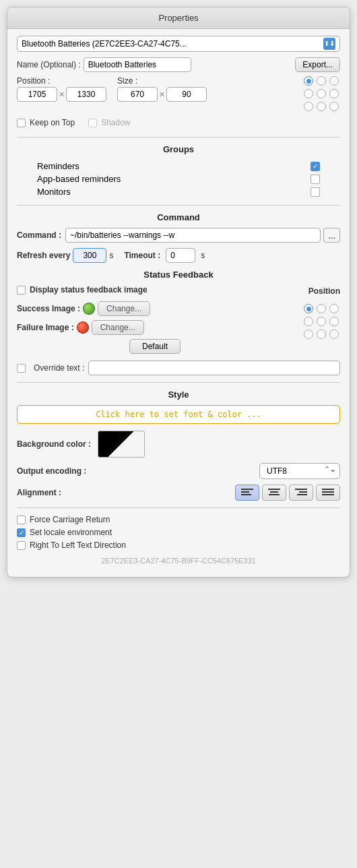 This screenshot has height=868, width=357. Describe the element at coordinates (62, 89) in the screenshot. I see `position-block: Position : ✕` at that location.